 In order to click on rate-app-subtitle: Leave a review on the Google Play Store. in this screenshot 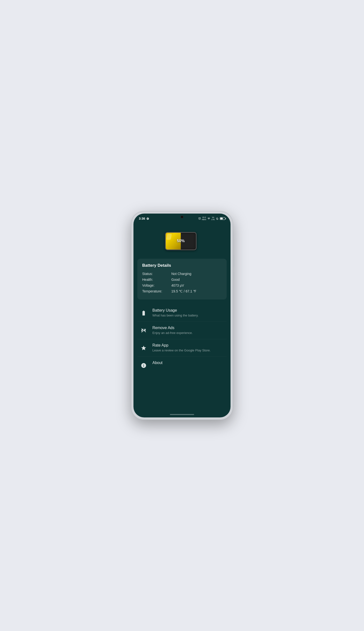, I will do `click(182, 350)`.